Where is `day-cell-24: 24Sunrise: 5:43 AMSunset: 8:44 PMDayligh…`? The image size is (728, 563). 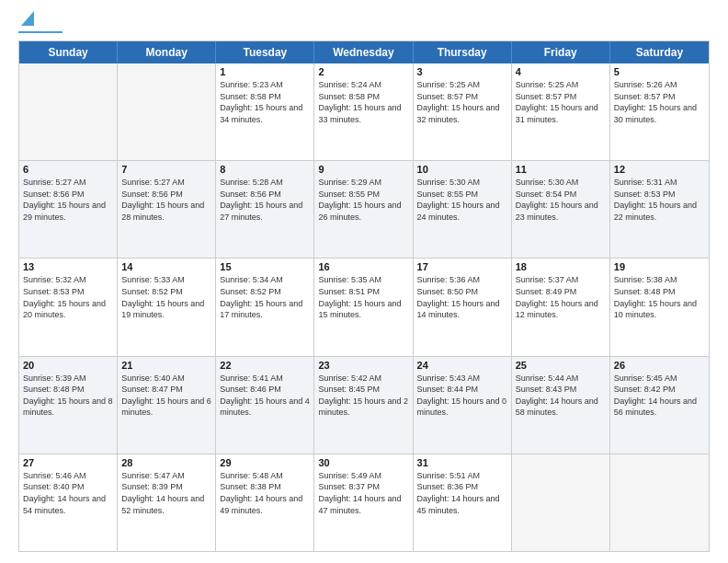
day-cell-24: 24Sunrise: 5:43 AMSunset: 8:44 PMDayligh… is located at coordinates (463, 405).